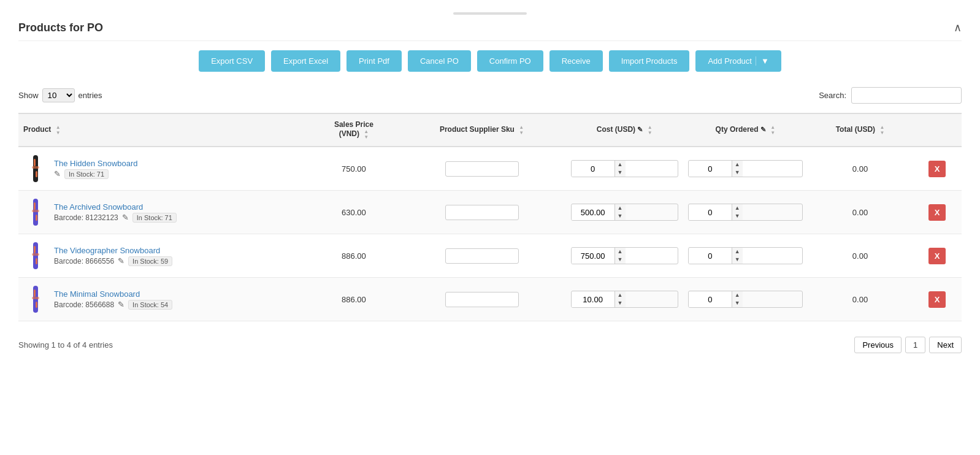 This screenshot has width=980, height=455. What do you see at coordinates (121, 304) in the screenshot?
I see `edit-product-icon-4: ✎` at bounding box center [121, 304].